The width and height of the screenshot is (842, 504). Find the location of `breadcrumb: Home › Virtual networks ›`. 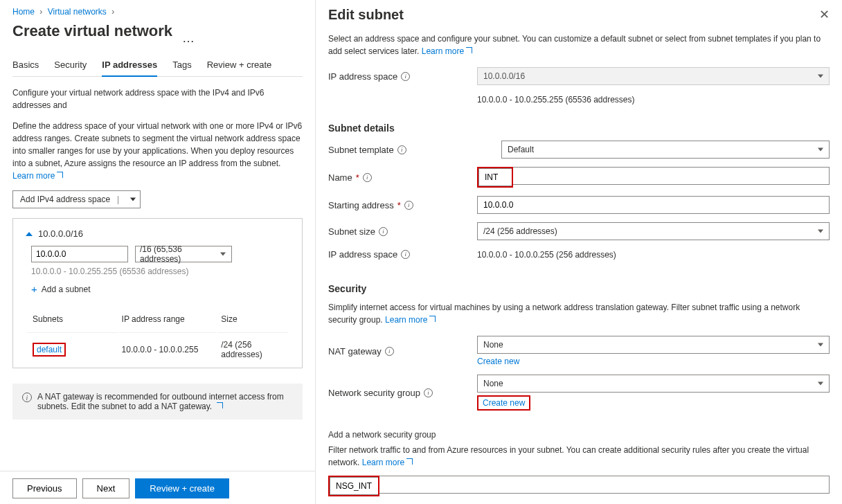

breadcrumb: Home › Virtual networks › is located at coordinates (158, 12).